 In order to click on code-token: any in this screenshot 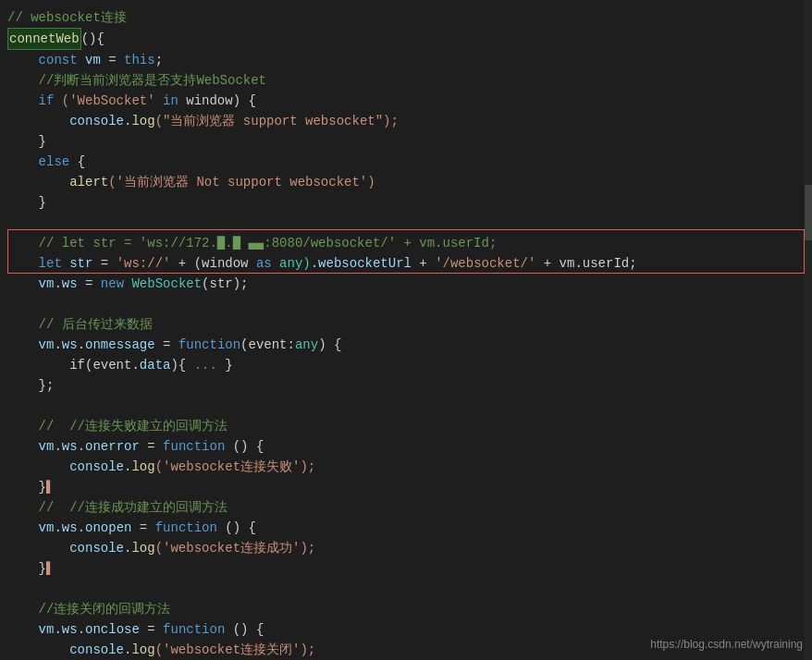, I will do `click(307, 345)`.